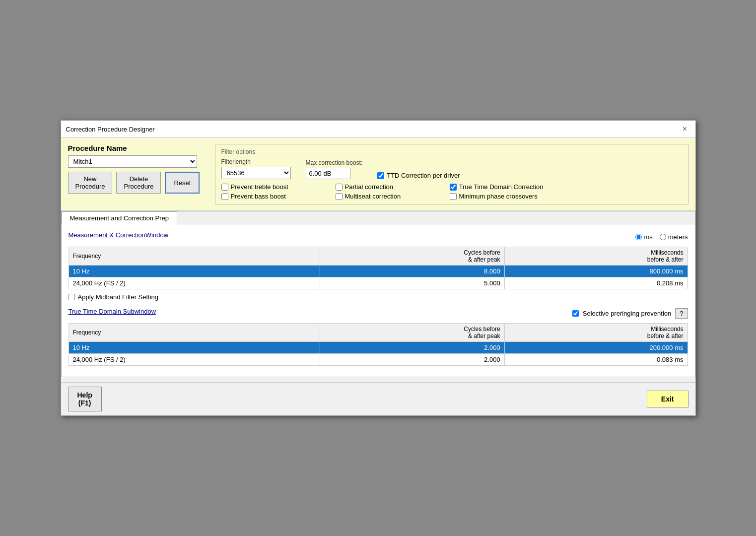 Image resolution: width=756 pixels, height=536 pixels. What do you see at coordinates (278, 187) in the screenshot?
I see `prevent-treble-boost-item: Prevent treble boost` at bounding box center [278, 187].